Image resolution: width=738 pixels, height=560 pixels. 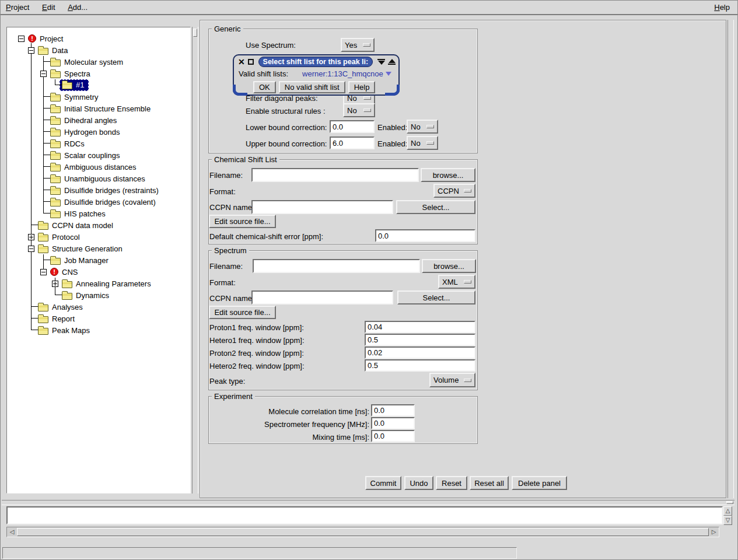 I want to click on shift-filename-input, so click(x=335, y=175).